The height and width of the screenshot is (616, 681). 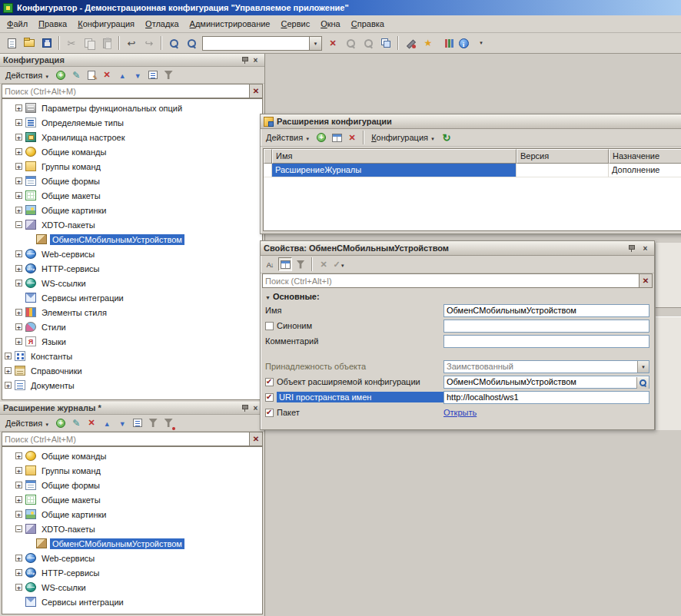 I want to click on cut-button: ✂, so click(x=71, y=43).